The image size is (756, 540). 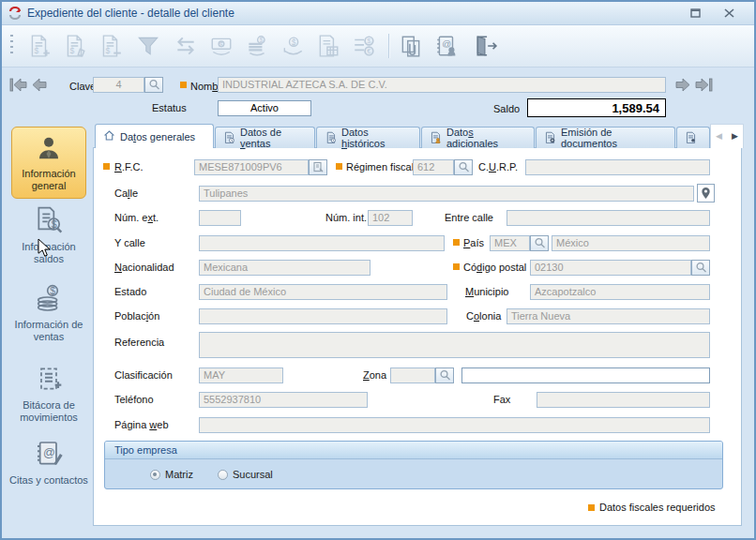 What do you see at coordinates (718, 137) in the screenshot?
I see `tab-scroll-left-icon: ◀` at bounding box center [718, 137].